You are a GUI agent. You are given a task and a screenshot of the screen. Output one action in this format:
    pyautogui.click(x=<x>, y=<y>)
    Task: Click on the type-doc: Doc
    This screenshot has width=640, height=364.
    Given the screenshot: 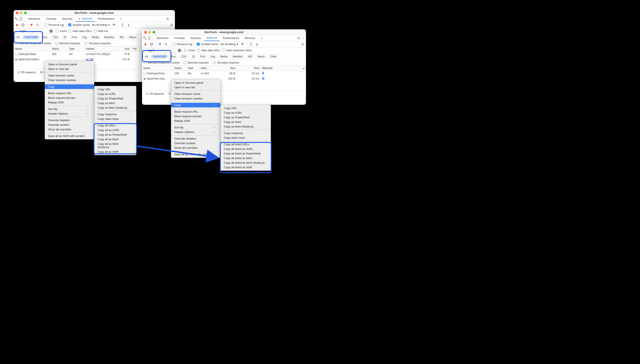 What is the action you would take?
    pyautogui.click(x=45, y=37)
    